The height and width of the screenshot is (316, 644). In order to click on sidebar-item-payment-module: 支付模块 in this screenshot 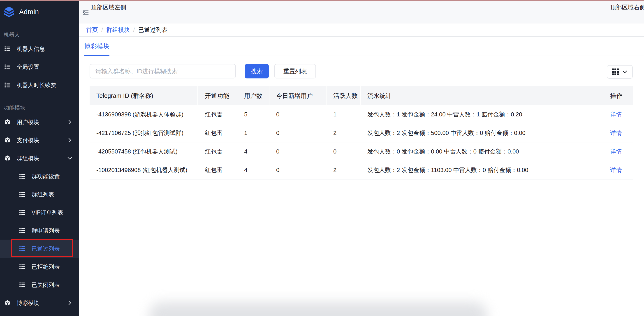, I will do `click(40, 140)`.